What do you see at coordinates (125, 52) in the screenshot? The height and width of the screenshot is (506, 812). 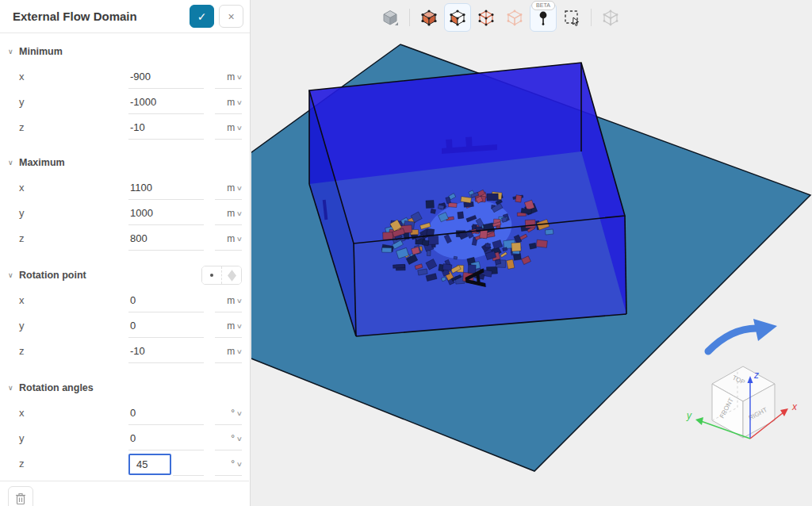 I see `section-minimum: ∨ Minimum` at bounding box center [125, 52].